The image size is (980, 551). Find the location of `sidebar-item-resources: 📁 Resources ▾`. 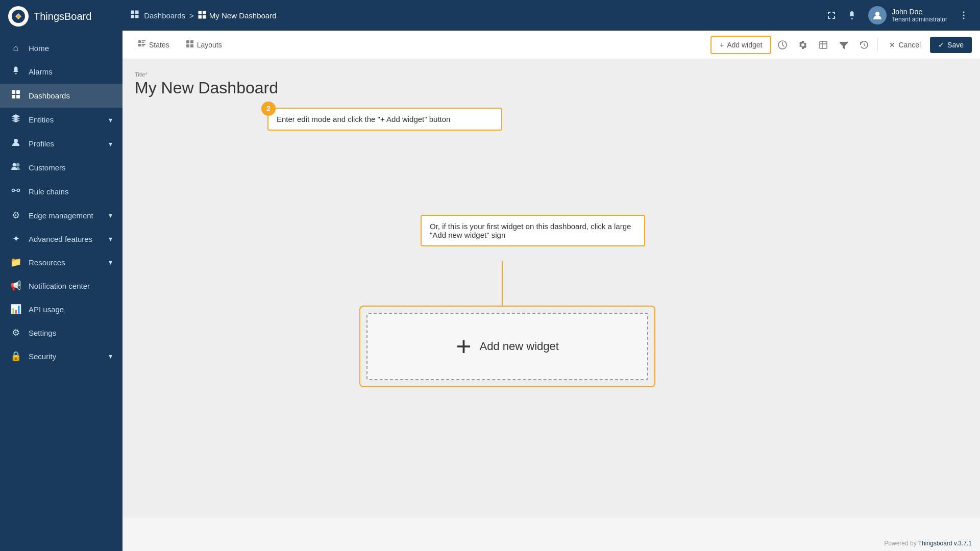

sidebar-item-resources: 📁 Resources ▾ is located at coordinates (61, 262).